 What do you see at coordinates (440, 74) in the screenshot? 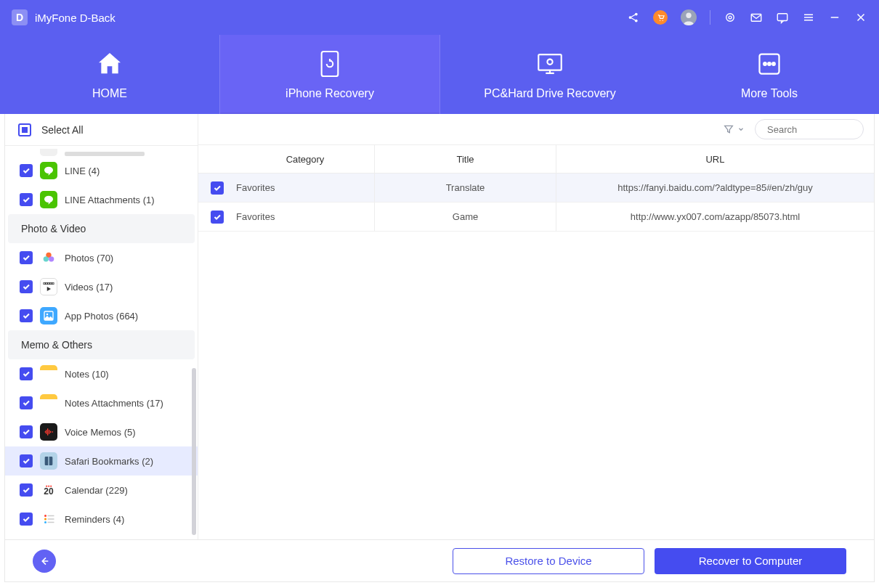
I see `nav-bar: HOME iPhone Recovery PC&Hard Drive Recov…` at bounding box center [440, 74].